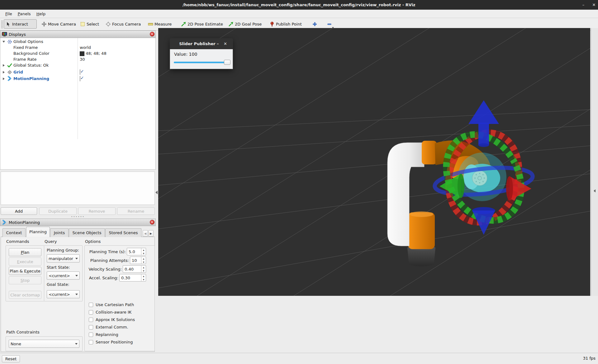 The width and height of the screenshot is (598, 364). What do you see at coordinates (112, 305) in the screenshot?
I see `use-cartesian-path-row: Use Cartesian Path` at bounding box center [112, 305].